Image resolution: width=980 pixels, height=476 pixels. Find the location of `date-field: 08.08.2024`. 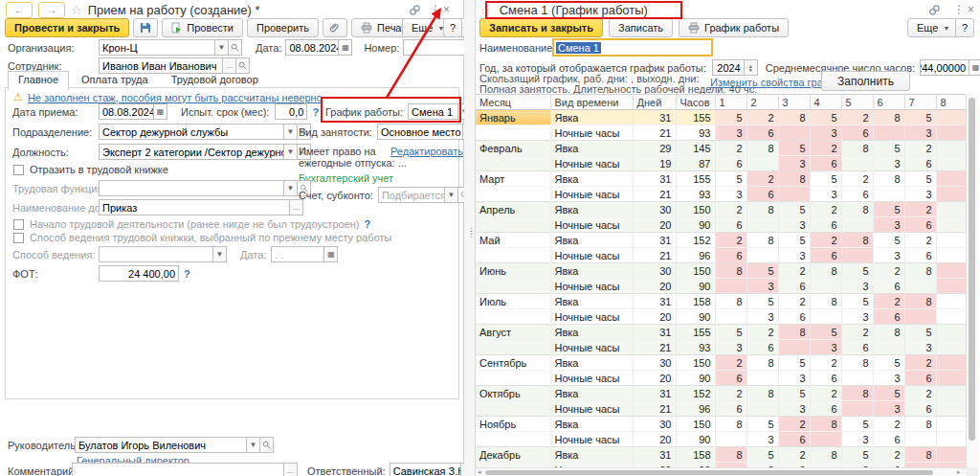

date-field: 08.08.2024 is located at coordinates (312, 48).